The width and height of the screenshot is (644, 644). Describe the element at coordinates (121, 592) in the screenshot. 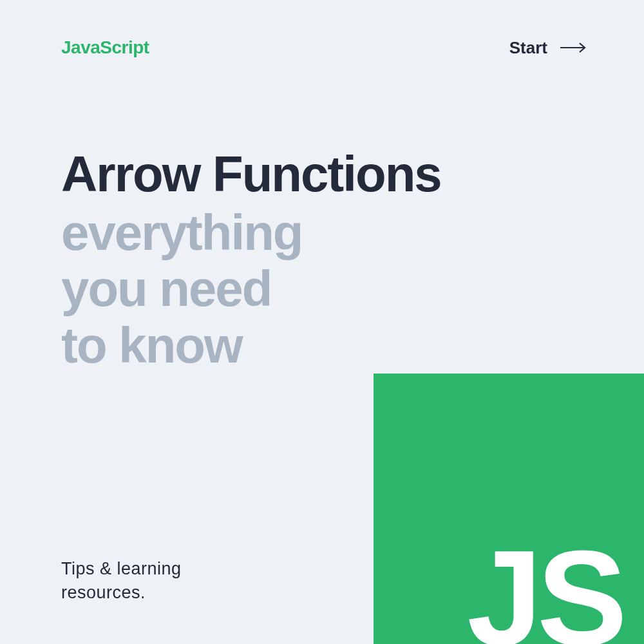

I see `footer-line: resources.` at that location.